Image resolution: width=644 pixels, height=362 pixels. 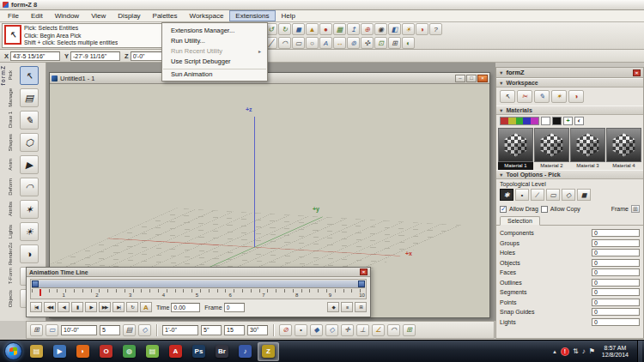 What do you see at coordinates (635, 209) in the screenshot?
I see `frame-mode-icon: ⊞` at bounding box center [635, 209].